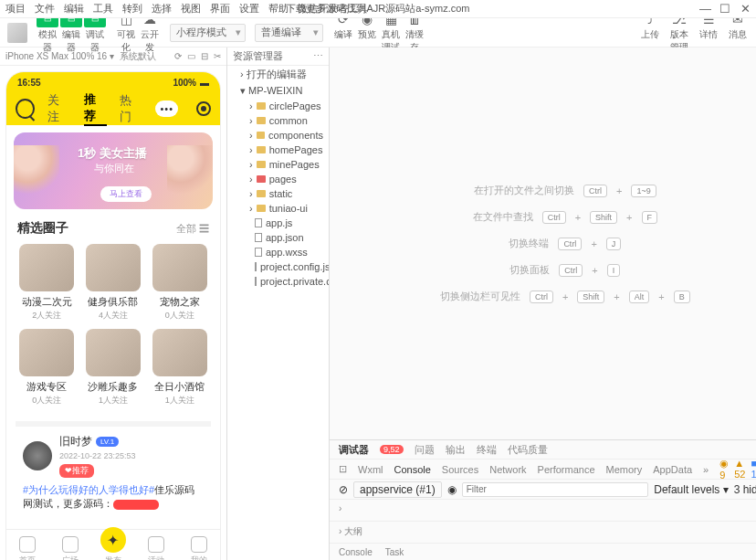 The height and width of the screenshot is (560, 756). What do you see at coordinates (204, 109) in the screenshot?
I see `capsule-icon` at bounding box center [204, 109].